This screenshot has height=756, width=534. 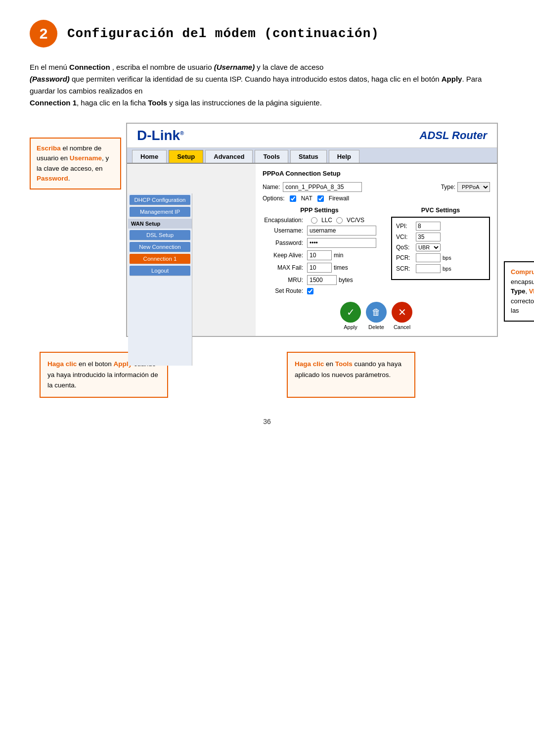 What do you see at coordinates (376, 316) in the screenshot?
I see `buttons-row: ✓ Apply 🗑 Delete ✕ Cancel` at bounding box center [376, 316].